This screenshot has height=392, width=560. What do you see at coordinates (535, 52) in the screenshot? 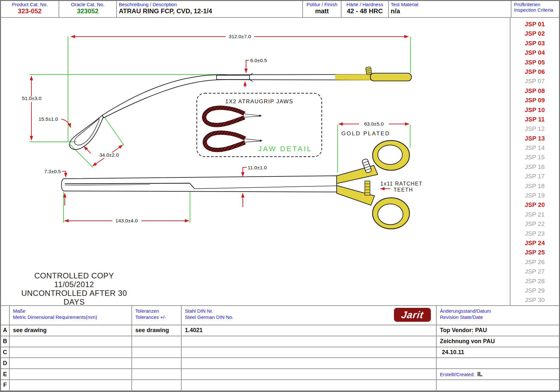
I see `jsp-item-04: JSP 04` at bounding box center [535, 52].